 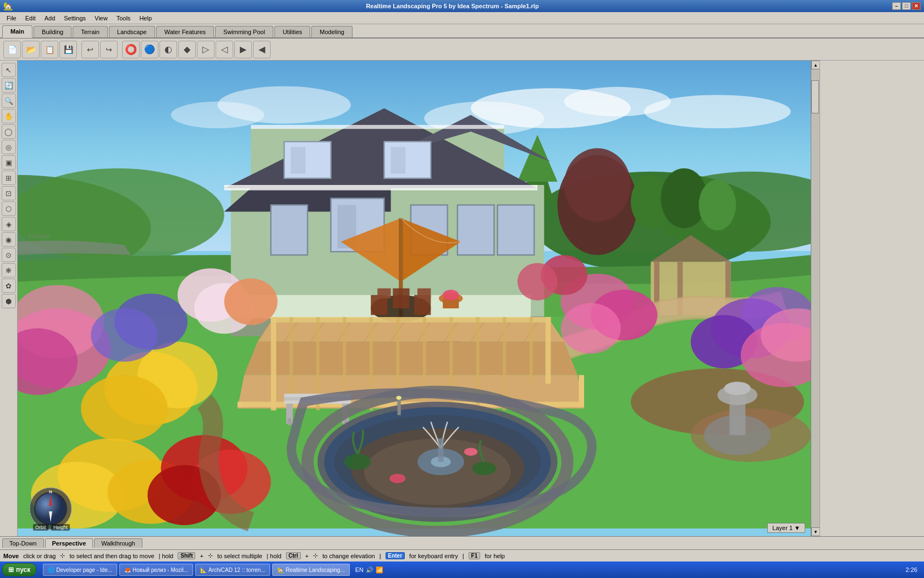 What do you see at coordinates (815, 298) in the screenshot?
I see `scroll-track` at bounding box center [815, 298].